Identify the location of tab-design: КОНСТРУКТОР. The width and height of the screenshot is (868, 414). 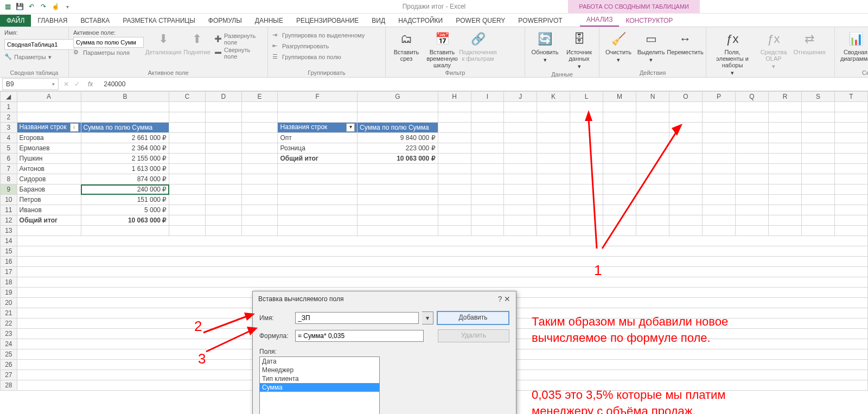
(649, 21).